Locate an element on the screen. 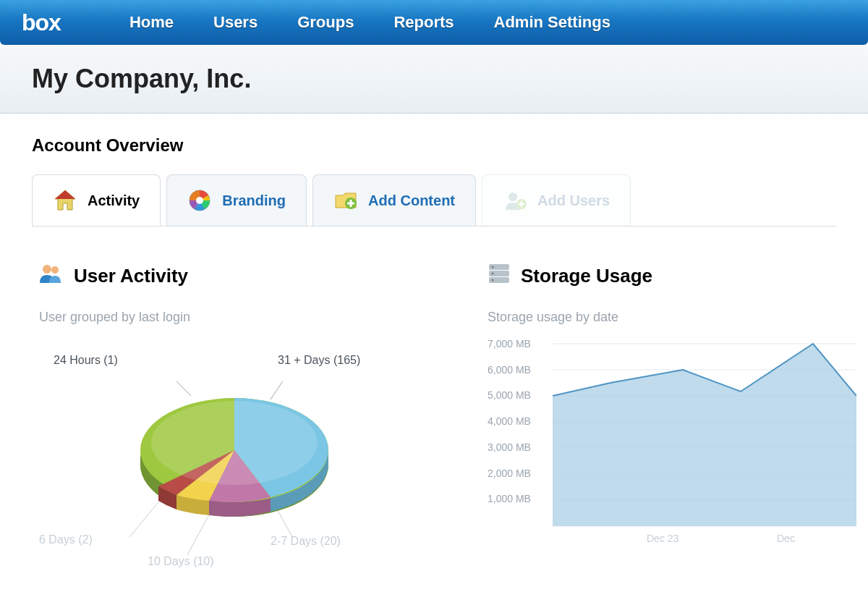 The height and width of the screenshot is (597, 868). tab-add-users: Add Users is located at coordinates (556, 200).